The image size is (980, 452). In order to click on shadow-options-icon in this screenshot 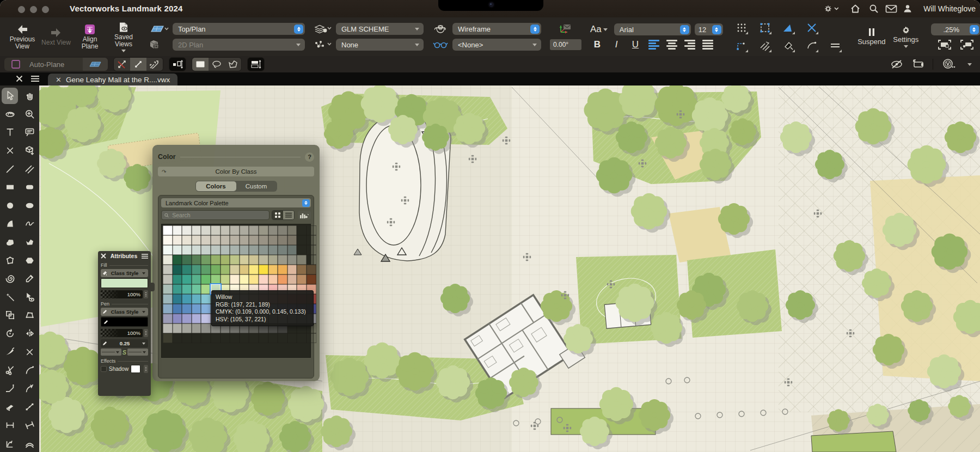, I will do `click(146, 369)`.